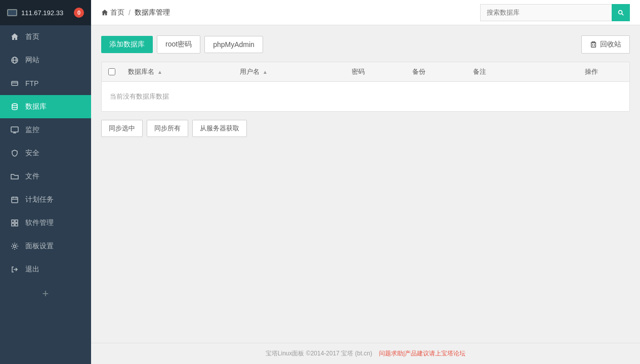 The height and width of the screenshot is (364, 640). Describe the element at coordinates (46, 176) in the screenshot. I see `sidebar-item-files: 文件` at that location.